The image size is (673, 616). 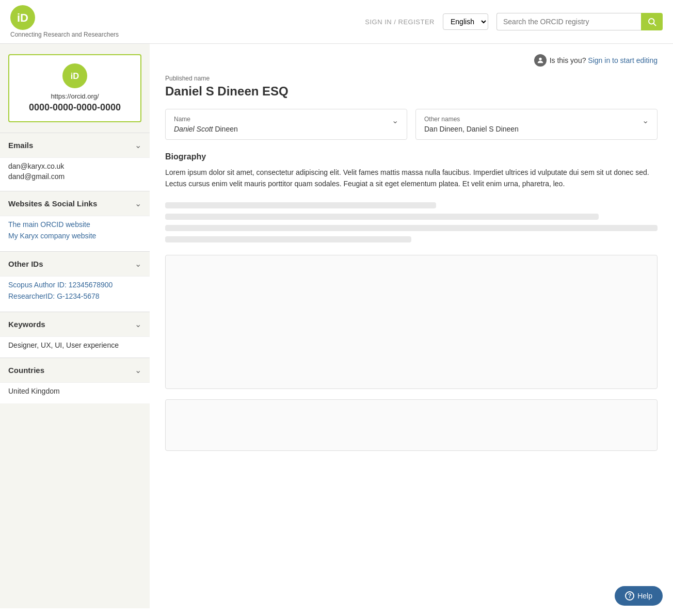 I want to click on country-value: United Kingdom, so click(x=34, y=391).